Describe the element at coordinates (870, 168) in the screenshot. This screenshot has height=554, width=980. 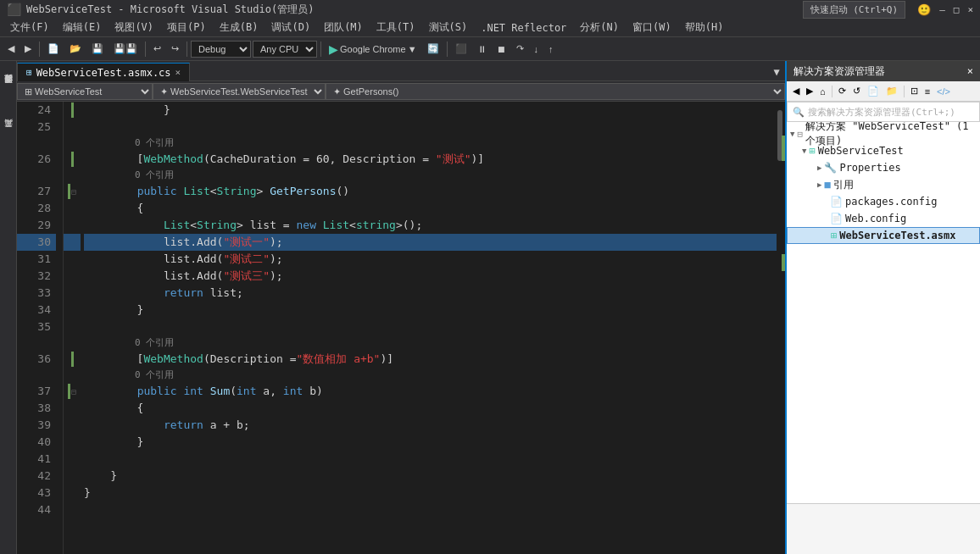
I see `properties-label: Properties` at that location.